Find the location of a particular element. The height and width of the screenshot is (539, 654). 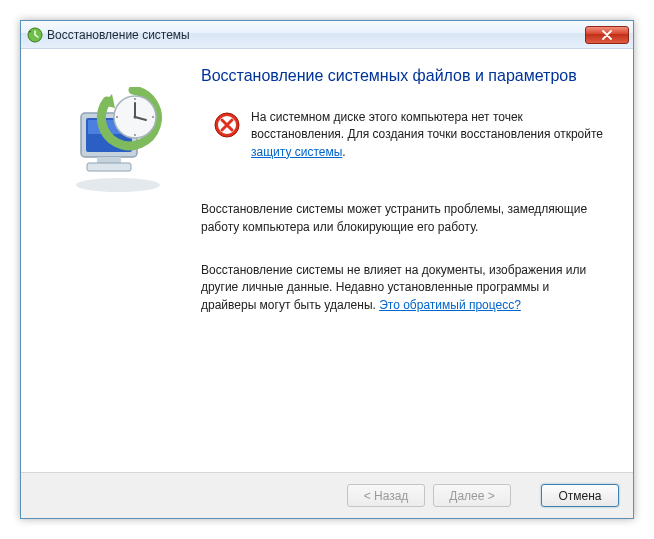

info-paragraph-1: Восстановление системы может устранить п… is located at coordinates (402, 218).